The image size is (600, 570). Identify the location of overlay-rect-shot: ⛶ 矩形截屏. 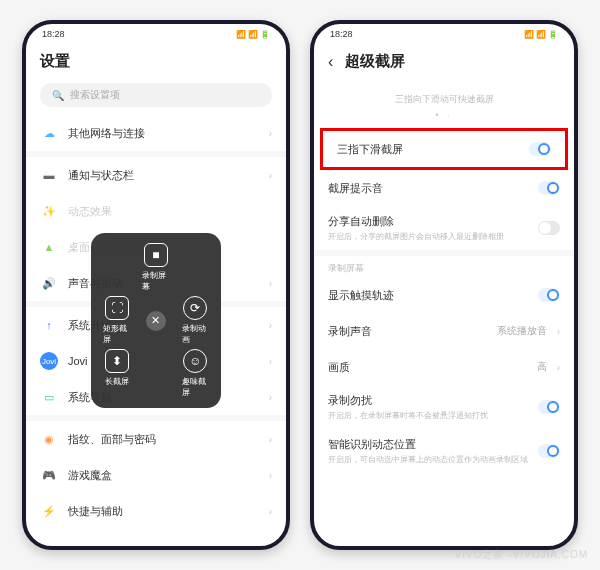
(116, 320).